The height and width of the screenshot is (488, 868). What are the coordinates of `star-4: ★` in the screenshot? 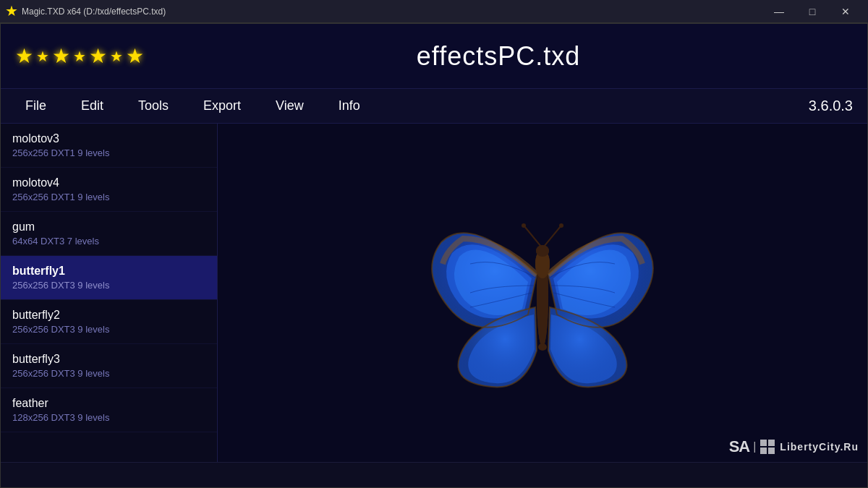 It's located at (80, 56).